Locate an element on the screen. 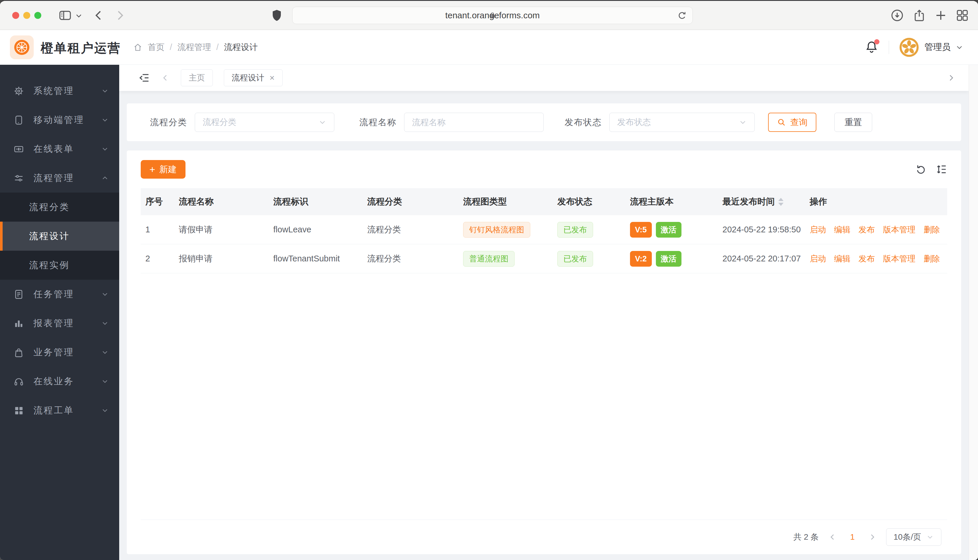 This screenshot has height=560, width=978. sidebar-item-business: 业务管理 is located at coordinates (60, 352).